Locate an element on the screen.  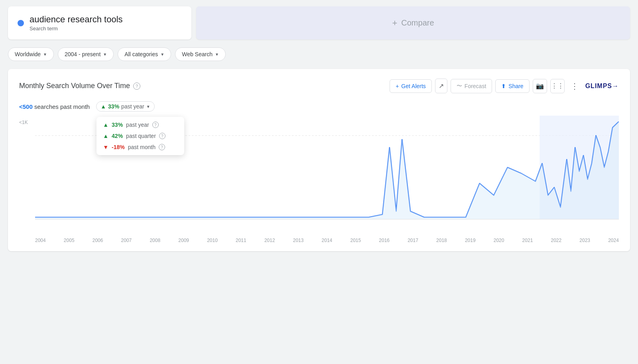
x-label-2013: 2013 is located at coordinates (298, 240).